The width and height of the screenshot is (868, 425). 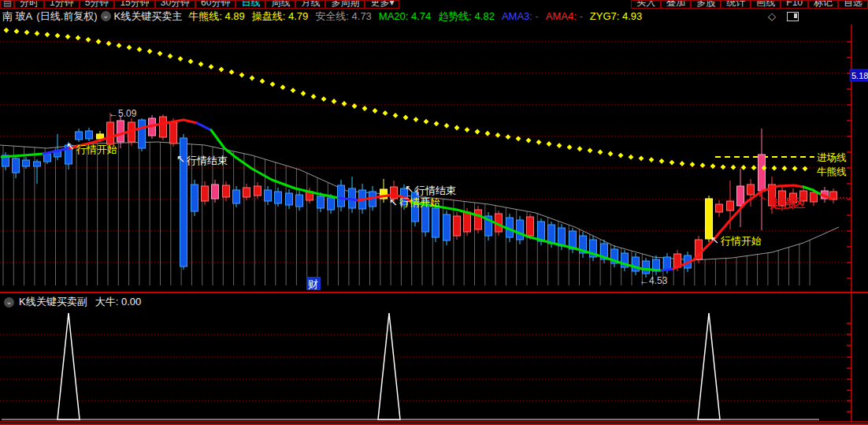 I want to click on indicator-value-AMA4: AMA4: -, so click(x=564, y=16).